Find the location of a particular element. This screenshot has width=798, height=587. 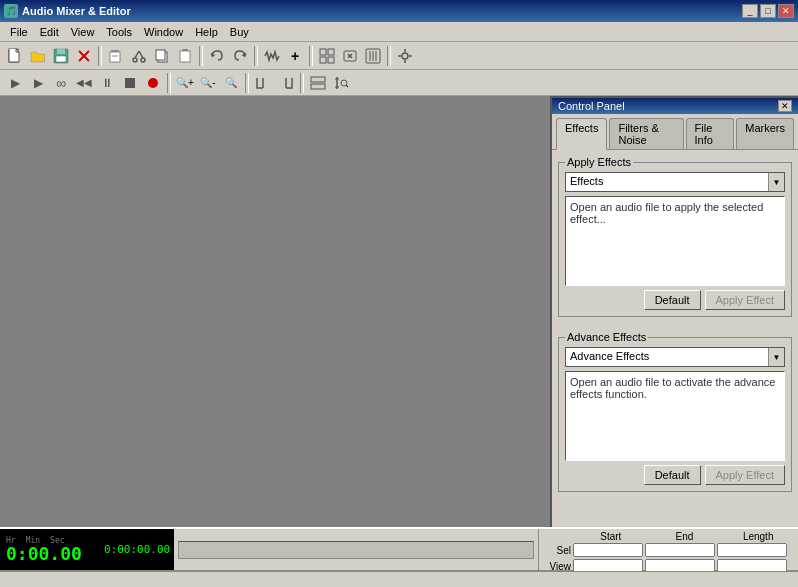

tab-fileinfo: File Info is located at coordinates (710, 134).